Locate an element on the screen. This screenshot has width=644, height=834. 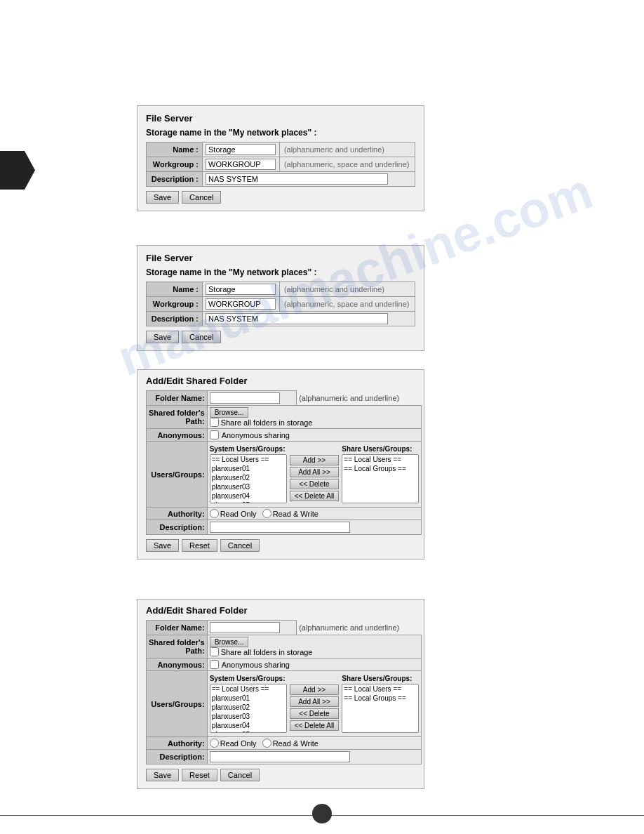
add-all-button-2: Add All >> is located at coordinates (314, 702).